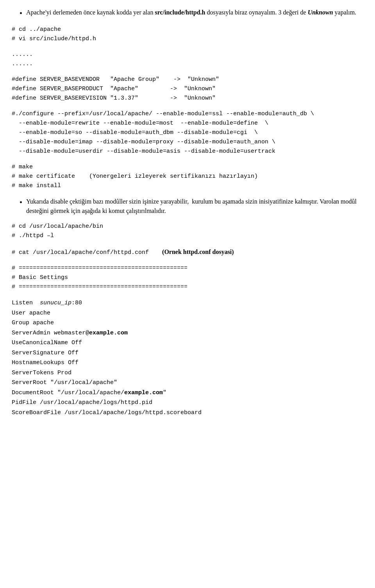 This screenshot has width=375, height=588. Describe the element at coordinates (191, 13) in the screenshot. I see `intro-text: Apache'yi derlemeden önce kaynak kodda y…` at that location.